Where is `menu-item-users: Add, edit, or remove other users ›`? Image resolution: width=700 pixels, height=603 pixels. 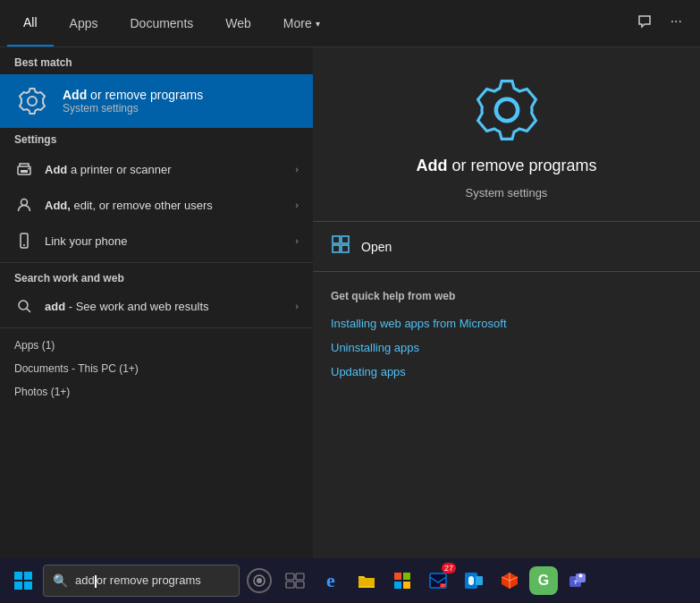
menu-item-users: Add, edit, or remove other users › is located at coordinates (156, 205).